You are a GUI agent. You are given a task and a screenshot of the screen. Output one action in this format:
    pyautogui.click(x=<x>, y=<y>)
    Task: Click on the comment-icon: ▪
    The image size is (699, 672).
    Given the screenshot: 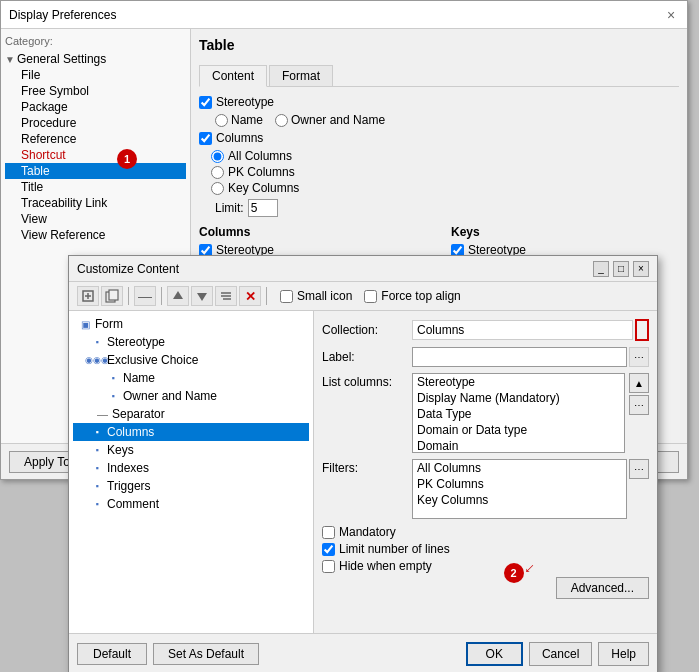 What is the action you would take?
    pyautogui.click(x=97, y=504)
    